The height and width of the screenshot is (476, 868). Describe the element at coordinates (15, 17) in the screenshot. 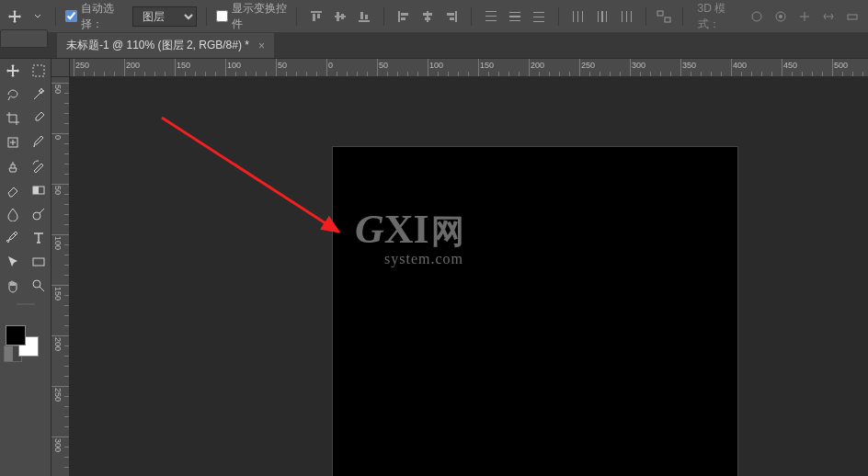

I see `move-tool-indicator-icon` at that location.